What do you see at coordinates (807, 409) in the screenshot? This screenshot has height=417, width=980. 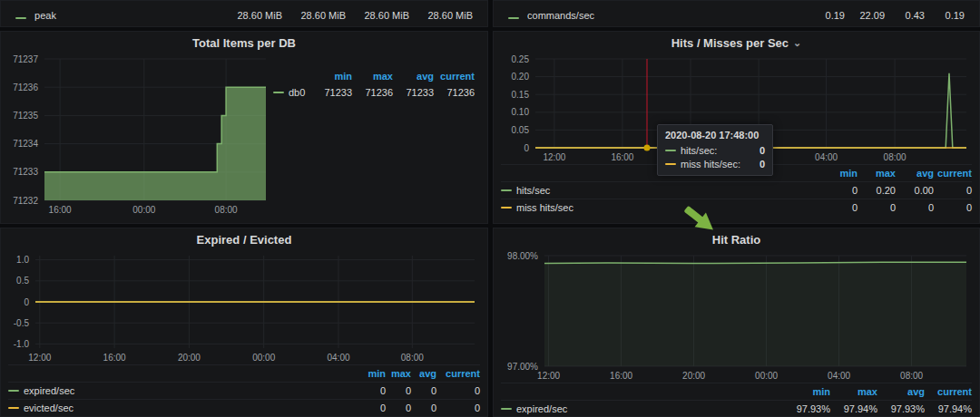 I see `legend-value: 97.93%` at bounding box center [807, 409].